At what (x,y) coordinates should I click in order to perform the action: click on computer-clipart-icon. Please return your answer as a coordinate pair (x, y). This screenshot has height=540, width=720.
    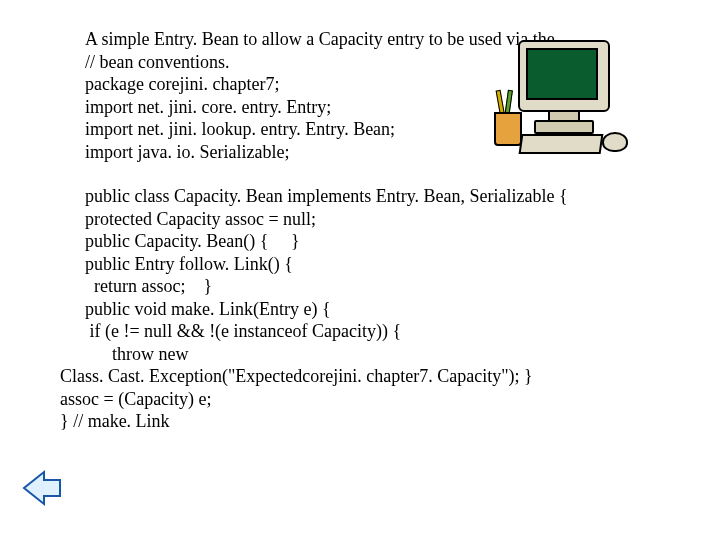
    Looking at the image, I should click on (560, 101).